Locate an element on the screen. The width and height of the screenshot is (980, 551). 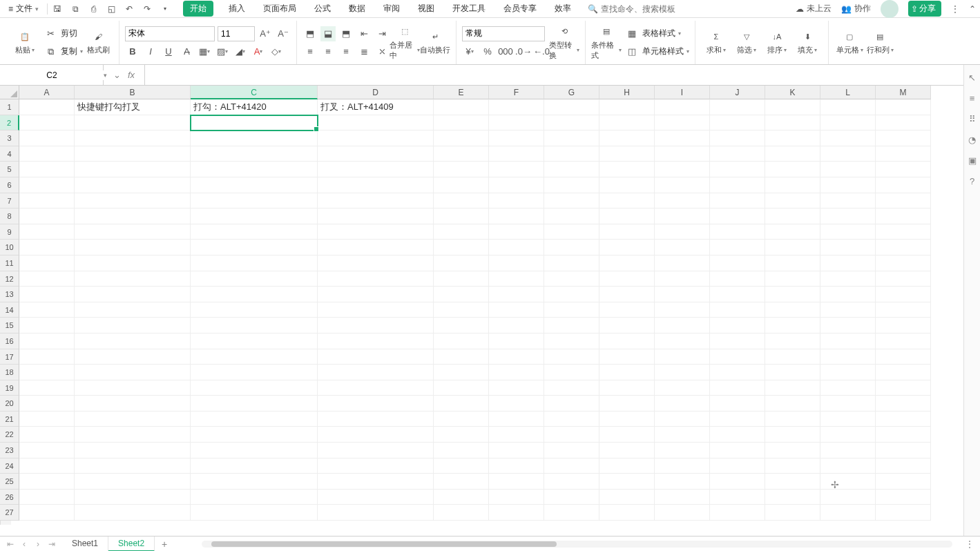
cell-B17 is located at coordinates (133, 358).